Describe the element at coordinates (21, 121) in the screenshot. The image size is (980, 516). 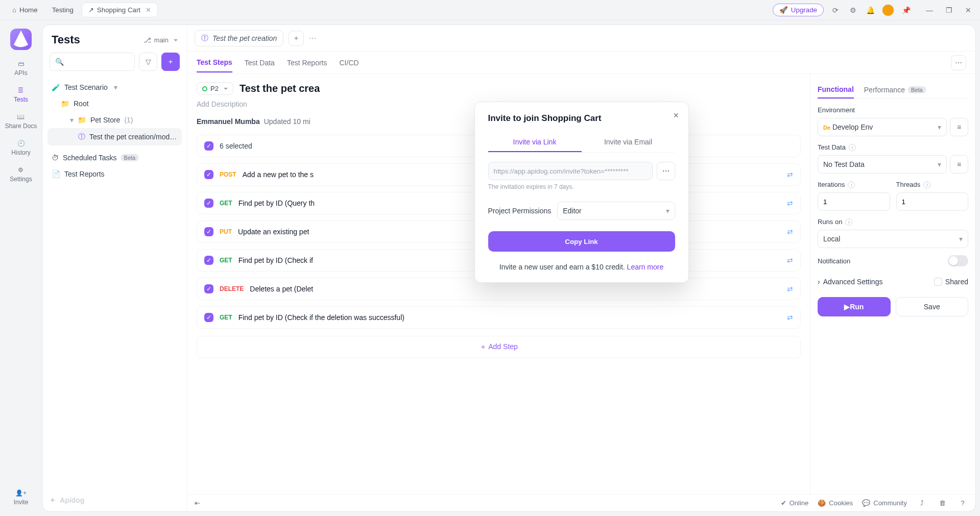
I see `nav-share-docs: 📖 Share Docs` at that location.